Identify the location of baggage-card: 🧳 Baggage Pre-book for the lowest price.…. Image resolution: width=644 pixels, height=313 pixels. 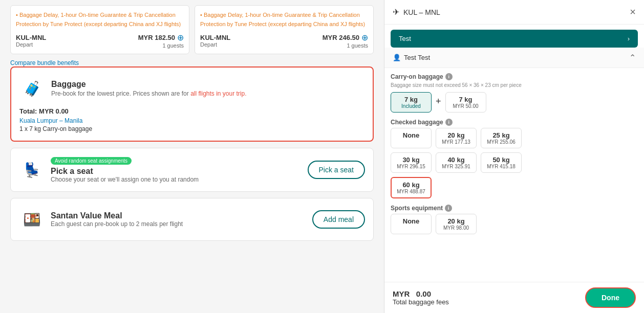
(192, 104).